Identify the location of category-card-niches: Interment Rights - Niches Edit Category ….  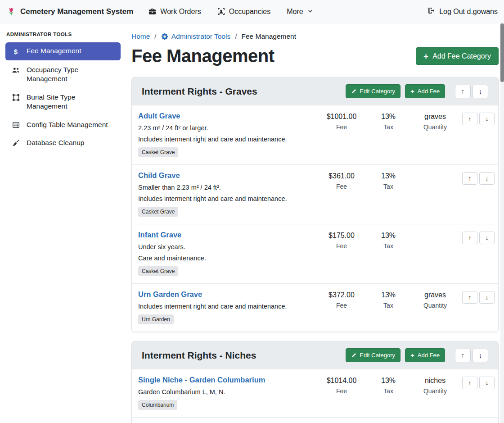
(315, 382).